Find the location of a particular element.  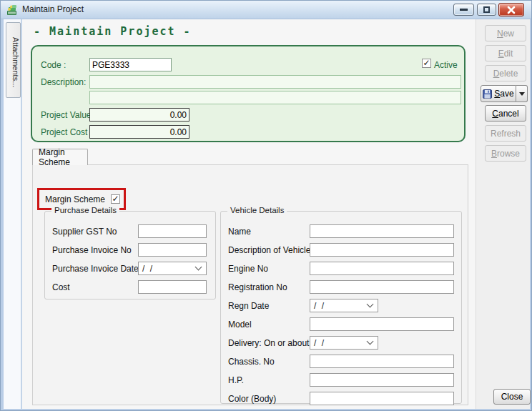

tab-margin-scheme: Margin Scheme is located at coordinates (60, 157).